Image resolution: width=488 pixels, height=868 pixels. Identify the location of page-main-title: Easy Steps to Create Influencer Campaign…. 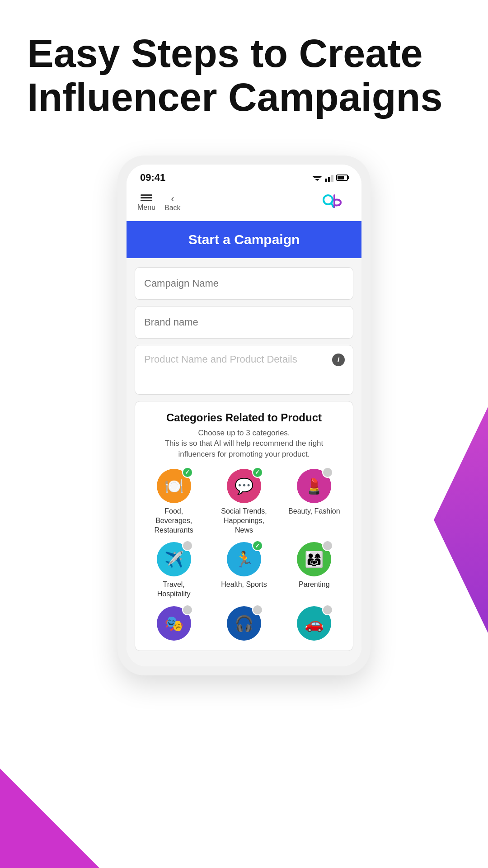
(244, 75).